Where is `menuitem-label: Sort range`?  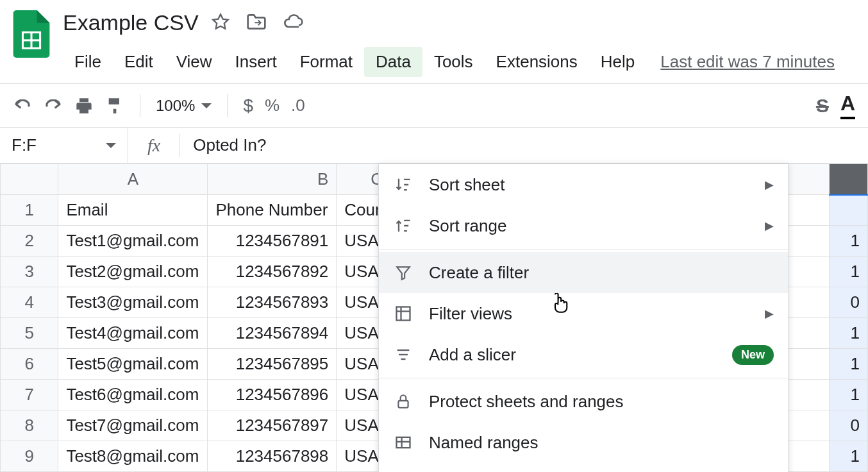
menuitem-label: Sort range is located at coordinates (589, 226).